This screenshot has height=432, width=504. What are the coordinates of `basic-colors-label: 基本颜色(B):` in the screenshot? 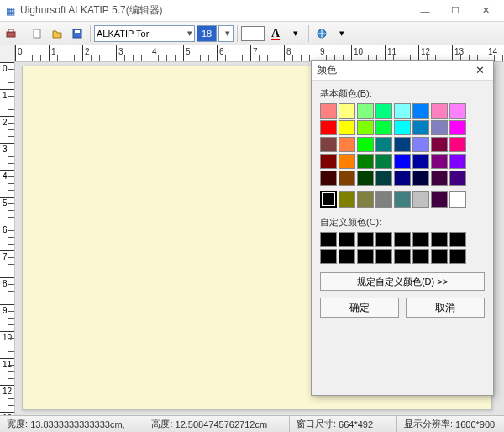 It's located at (402, 94).